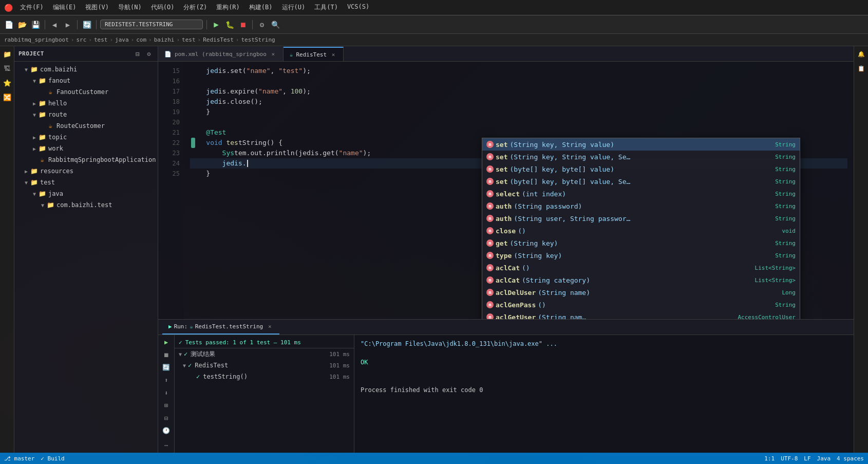 This screenshot has width=868, height=464. What do you see at coordinates (81, 40) in the screenshot?
I see `breadcrumb-src: src` at bounding box center [81, 40].